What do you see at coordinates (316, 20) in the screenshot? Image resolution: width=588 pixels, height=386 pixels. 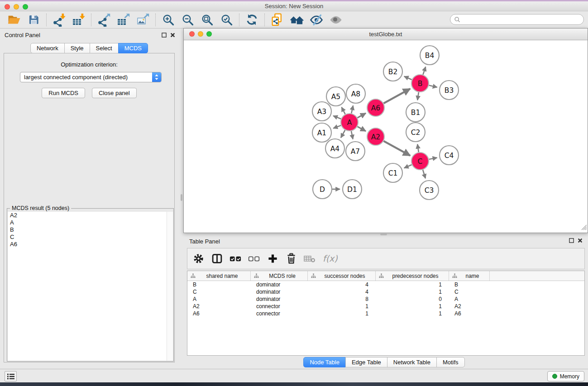 I see `hide-graphics-button` at bounding box center [316, 20].